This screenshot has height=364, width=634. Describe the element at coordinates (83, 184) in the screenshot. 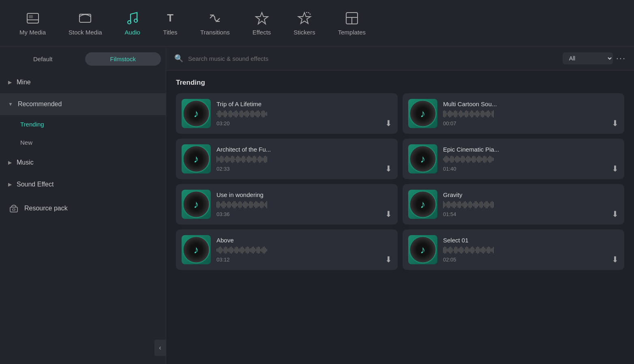

I see `sidebar-item-sound-effect: ▶ Sound Effect` at that location.